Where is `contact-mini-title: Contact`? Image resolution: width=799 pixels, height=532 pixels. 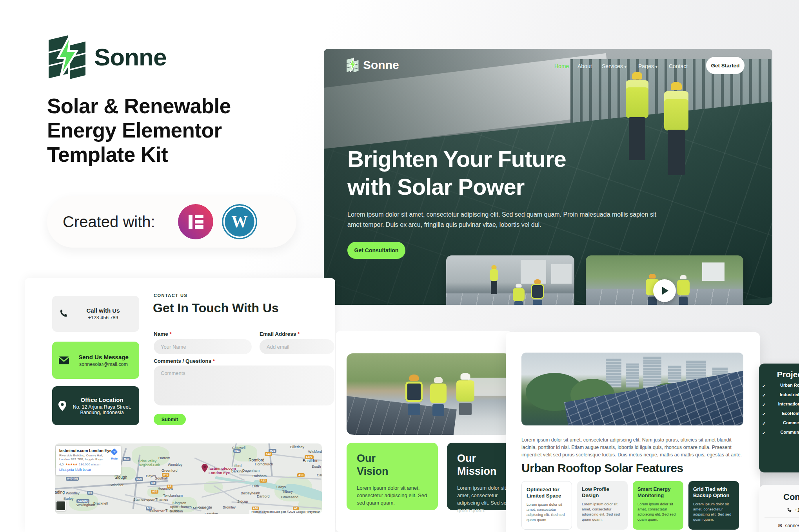 contact-mini-title: Contact is located at coordinates (779, 497).